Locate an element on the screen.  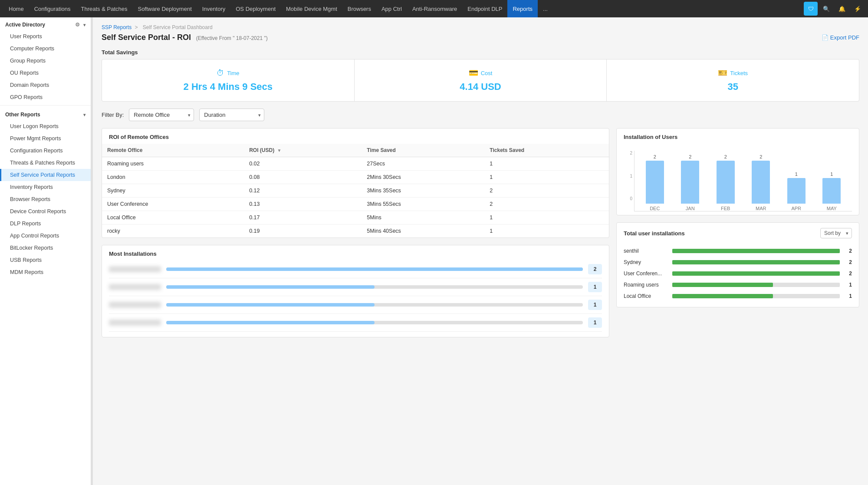
user-row: User Conferen... 2 is located at coordinates (738, 274).